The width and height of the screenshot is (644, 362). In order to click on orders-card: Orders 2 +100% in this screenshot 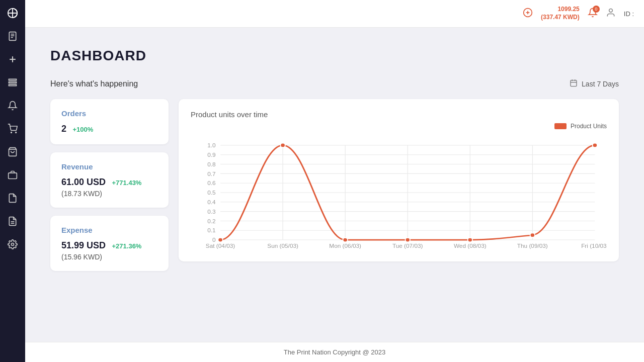, I will do `click(110, 122)`.